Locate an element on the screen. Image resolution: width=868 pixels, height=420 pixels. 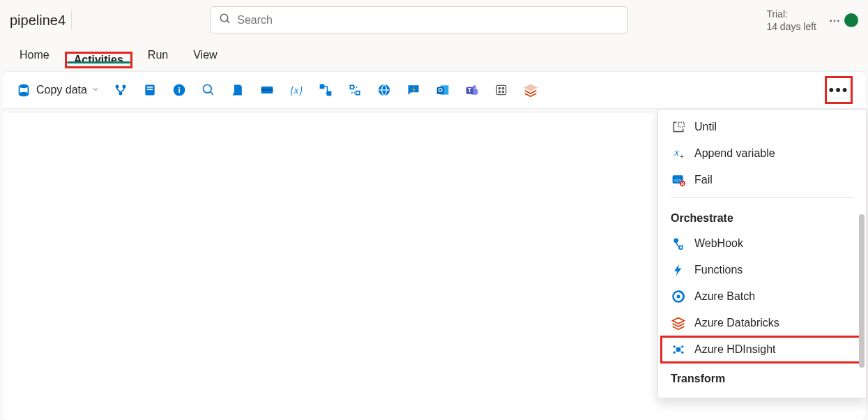
copy-data-icon is located at coordinates (24, 90).